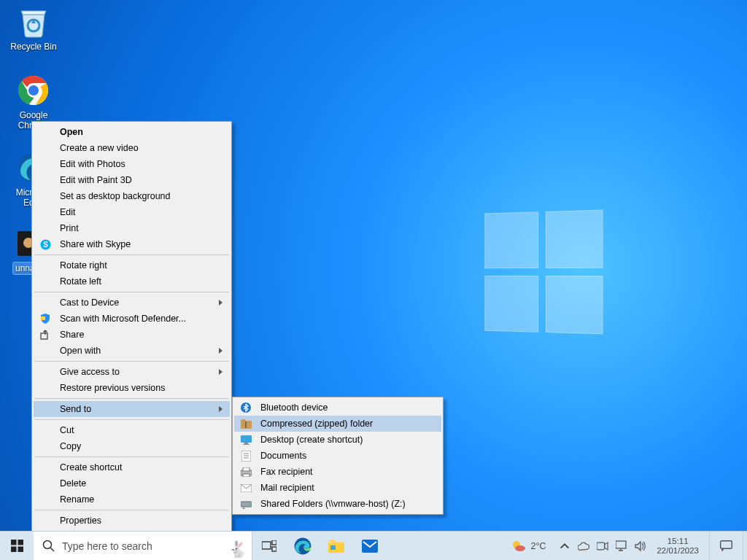 The width and height of the screenshot is (747, 560). What do you see at coordinates (107, 546) in the screenshot?
I see `search-placeholder: Type here to search` at bounding box center [107, 546].